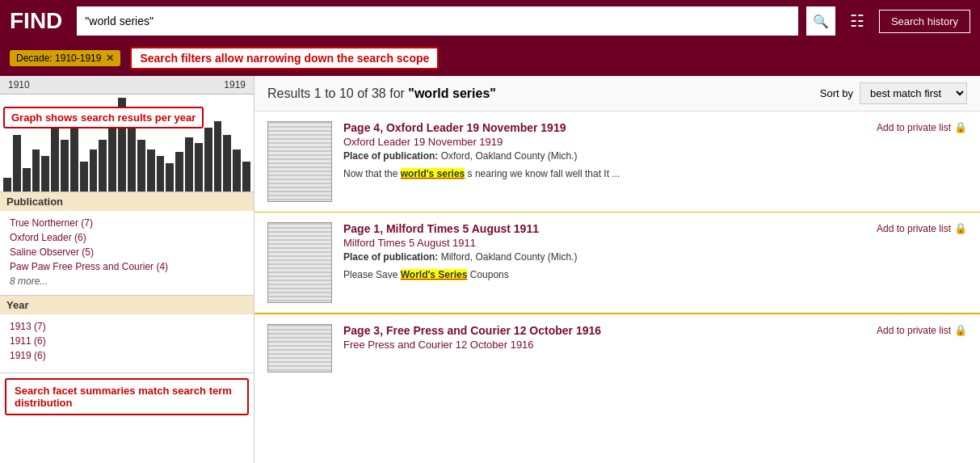  I want to click on result-action-3: Add to private list 🔒, so click(902, 330).